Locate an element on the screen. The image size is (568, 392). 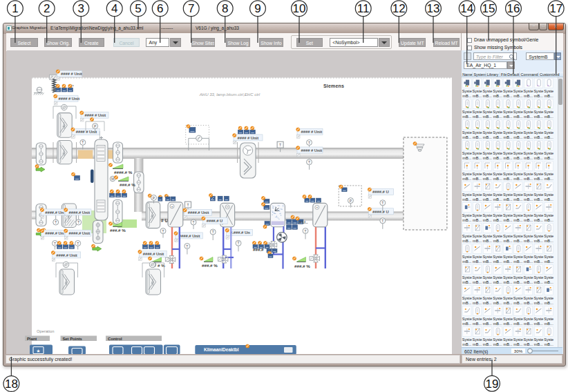
svg-text: 6 is located at coordinates (160, 8).